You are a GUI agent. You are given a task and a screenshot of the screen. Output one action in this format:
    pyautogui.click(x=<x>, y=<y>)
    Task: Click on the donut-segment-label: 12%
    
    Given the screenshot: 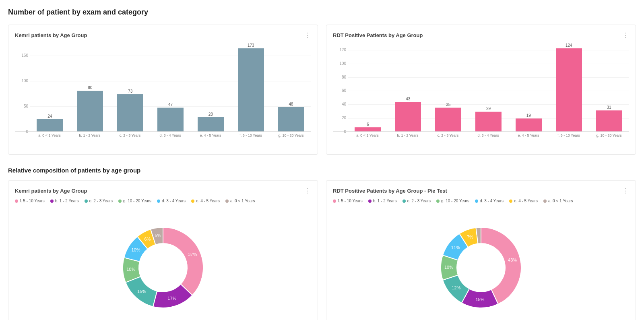 What is the action you would take?
    pyautogui.click(x=456, y=288)
    